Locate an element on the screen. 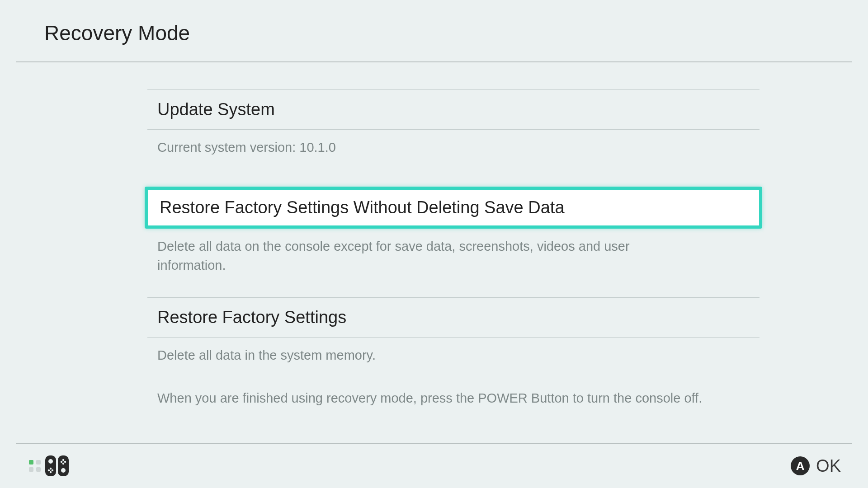 The width and height of the screenshot is (868, 488). option-title: Restore Factory Settings Without Deletin… is located at coordinates (453, 208).